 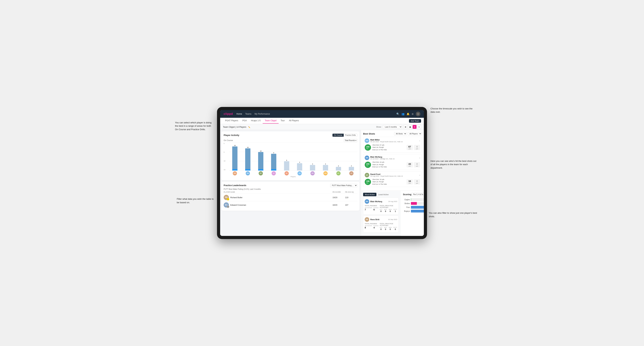 What do you see at coordinates (352, 168) in the screenshot?
I see `bar-group-10: 2` at bounding box center [352, 168].